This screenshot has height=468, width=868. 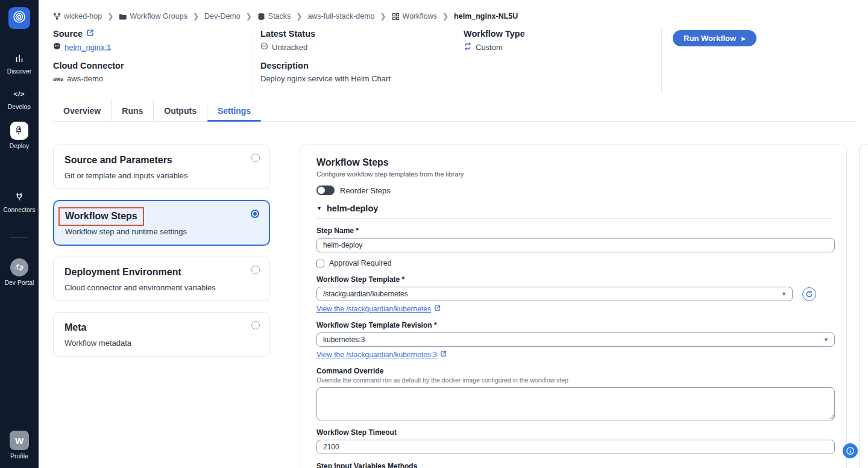 What do you see at coordinates (285, 66) in the screenshot?
I see `description-label: Description` at bounding box center [285, 66].